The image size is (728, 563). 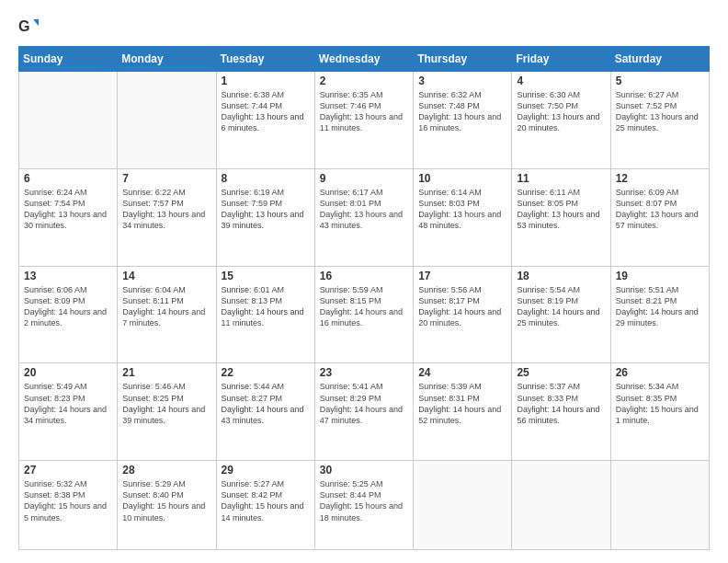 What do you see at coordinates (266, 373) in the screenshot?
I see `day-number: 22` at bounding box center [266, 373].